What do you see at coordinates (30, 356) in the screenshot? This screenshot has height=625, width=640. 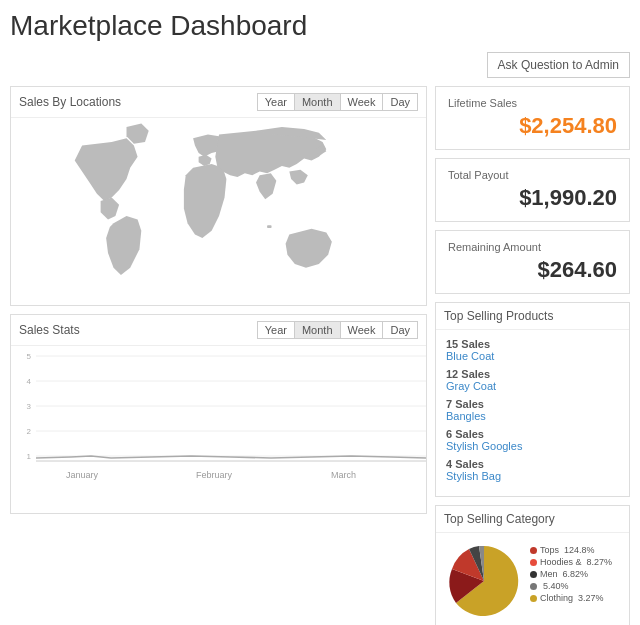 I see `svg-text: 5` at bounding box center [30, 356].